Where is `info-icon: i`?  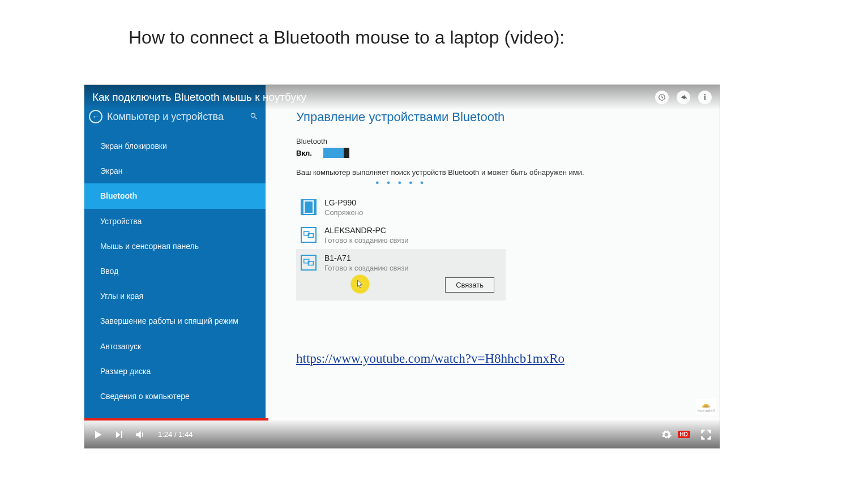
info-icon: i is located at coordinates (705, 97).